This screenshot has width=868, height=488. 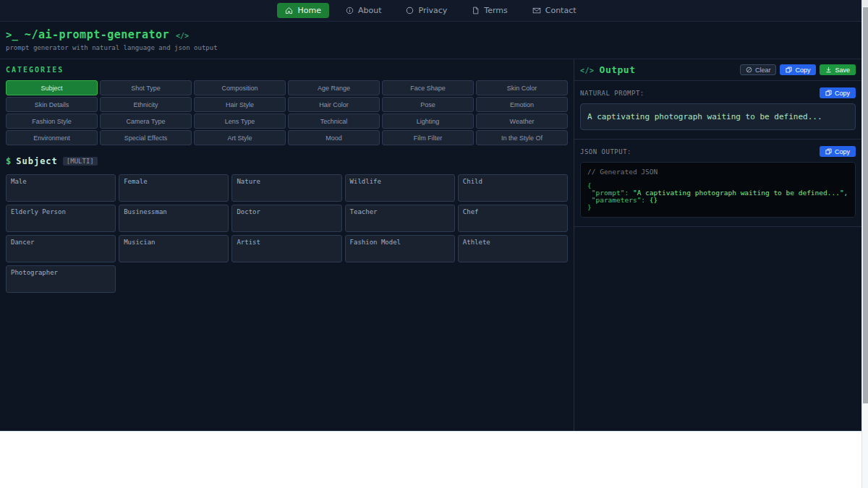 What do you see at coordinates (289, 10) in the screenshot?
I see `home-icon` at bounding box center [289, 10].